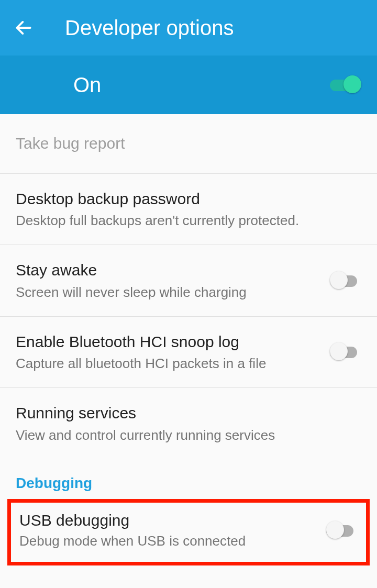 The height and width of the screenshot is (588, 377). Describe the element at coordinates (173, 520) in the screenshot. I see `item-title: USB debugging` at that location.